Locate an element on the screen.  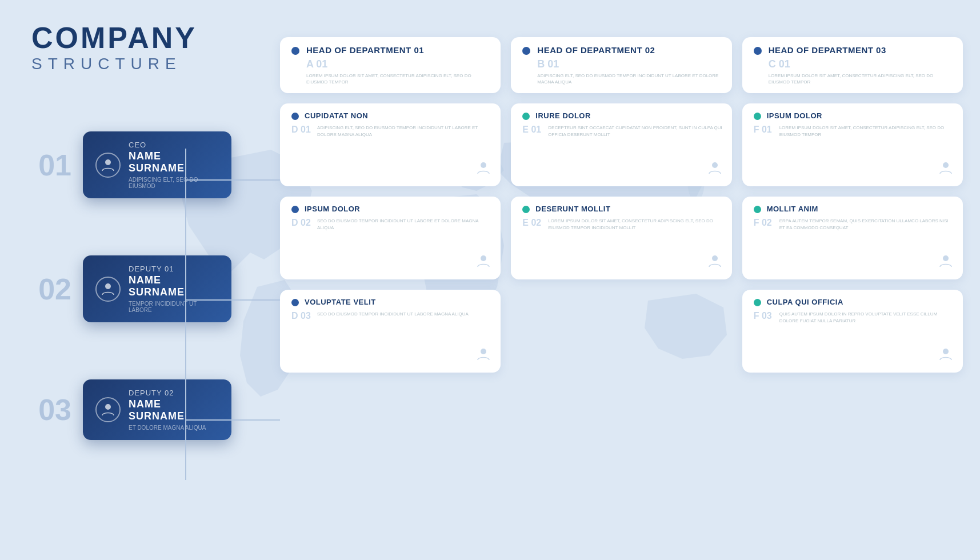
sub-card-body-f01: F 01 LOREM IPSUM DOLOR SIT AMET, CONSECT… is located at coordinates (854, 151).